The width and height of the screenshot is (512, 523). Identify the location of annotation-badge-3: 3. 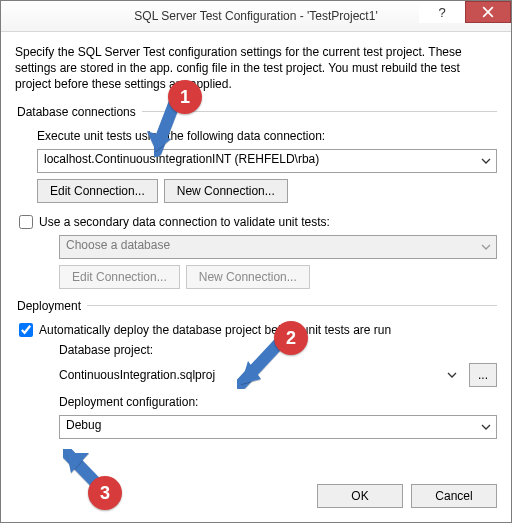
(105, 493).